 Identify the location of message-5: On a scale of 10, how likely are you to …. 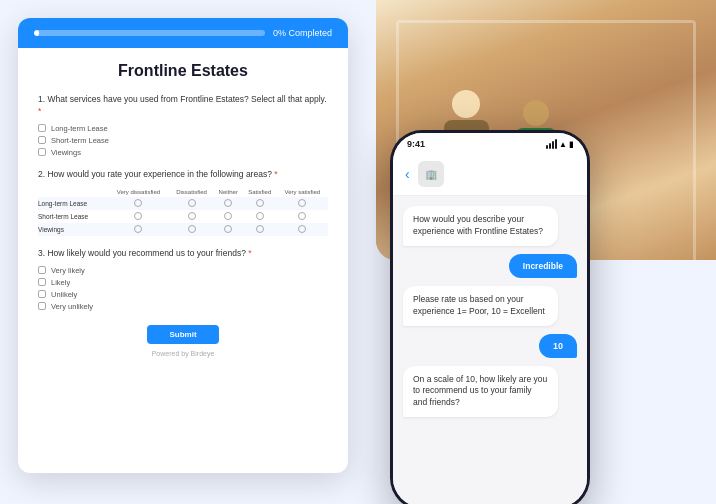
(480, 392).